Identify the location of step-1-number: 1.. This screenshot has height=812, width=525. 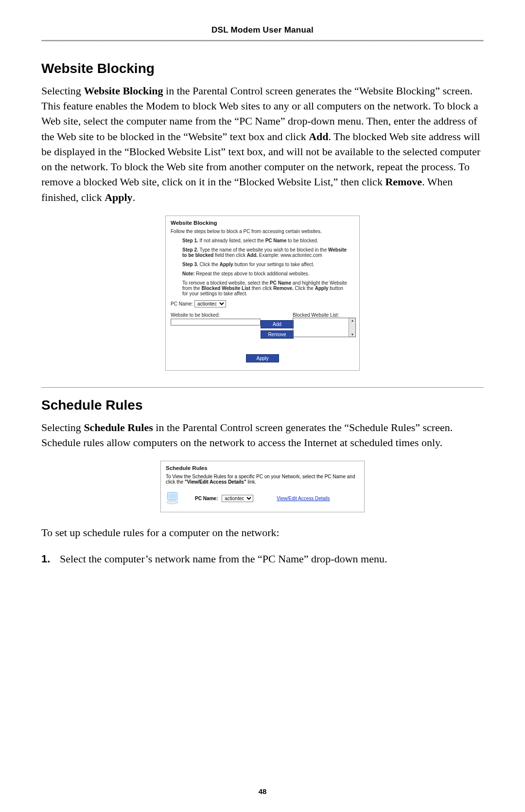
(46, 559).